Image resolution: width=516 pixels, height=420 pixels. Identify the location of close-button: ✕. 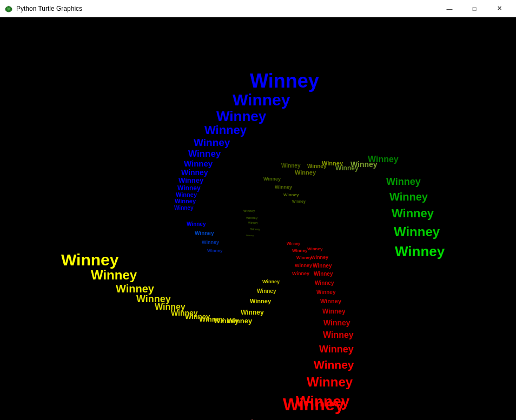
(499, 9).